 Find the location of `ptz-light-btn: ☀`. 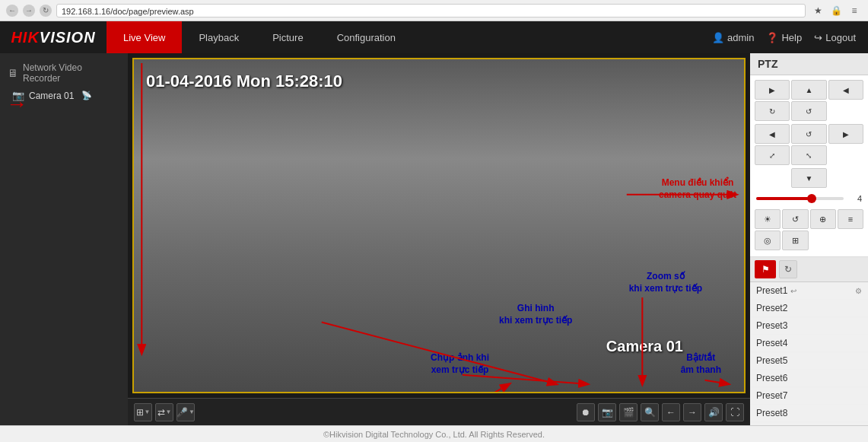

ptz-light-btn: ☀ is located at coordinates (768, 219).